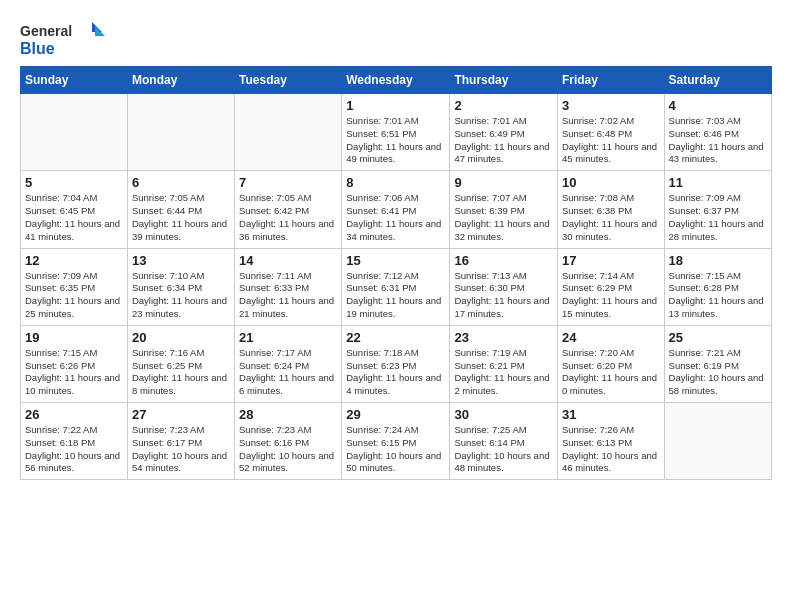  What do you see at coordinates (504, 106) in the screenshot?
I see `day-number: 2` at bounding box center [504, 106].